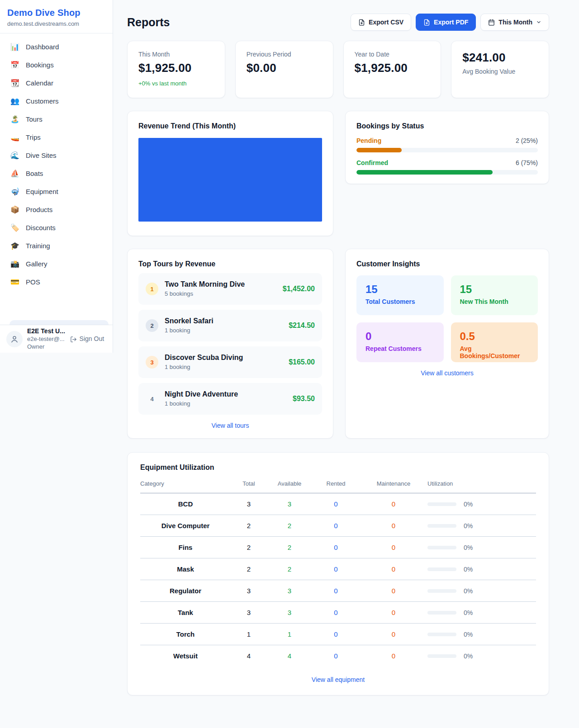 This screenshot has width=579, height=728. I want to click on tear-off-calendar-icon: 📆, so click(15, 83).